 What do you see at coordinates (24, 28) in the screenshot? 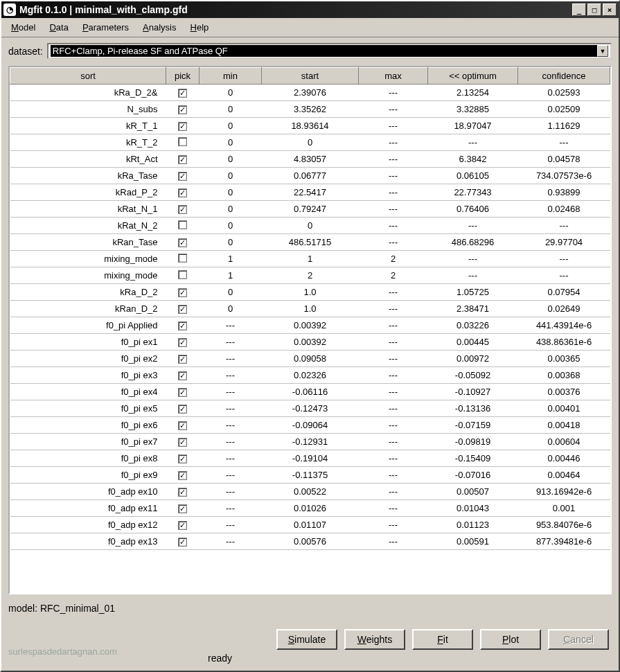
I see `menu-model: Model` at bounding box center [24, 28].